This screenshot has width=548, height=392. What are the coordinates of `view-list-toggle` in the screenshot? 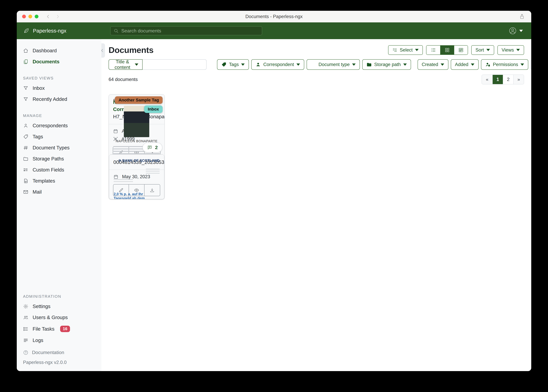 It's located at (433, 50).